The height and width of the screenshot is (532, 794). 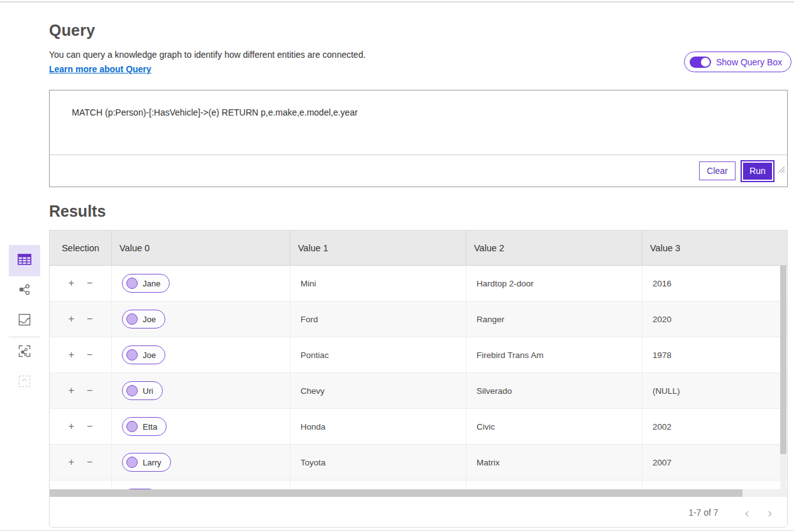 I want to click on pagination-bar: 1-7 of 7 ‹ ›, so click(x=419, y=513).